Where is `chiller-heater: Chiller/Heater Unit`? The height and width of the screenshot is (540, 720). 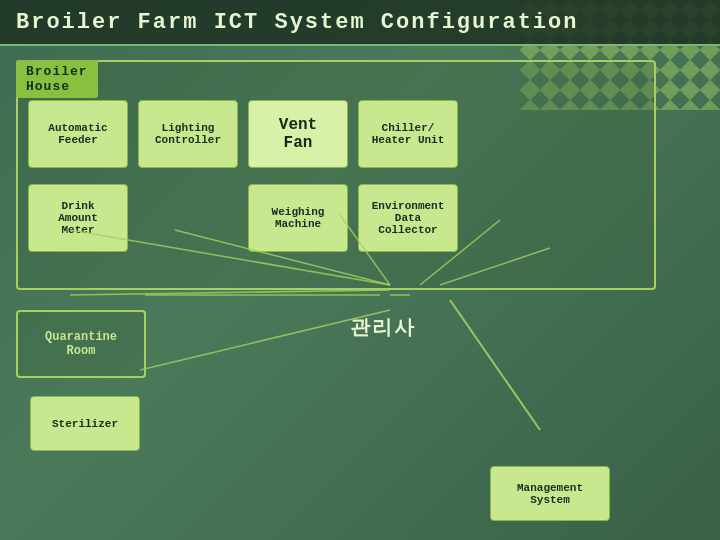
chiller-heater: Chiller/Heater Unit is located at coordinates (408, 134).